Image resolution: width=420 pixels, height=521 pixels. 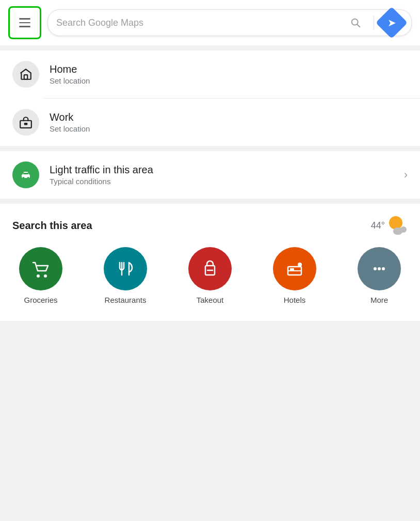 I want to click on footer-gap, so click(x=210, y=336).